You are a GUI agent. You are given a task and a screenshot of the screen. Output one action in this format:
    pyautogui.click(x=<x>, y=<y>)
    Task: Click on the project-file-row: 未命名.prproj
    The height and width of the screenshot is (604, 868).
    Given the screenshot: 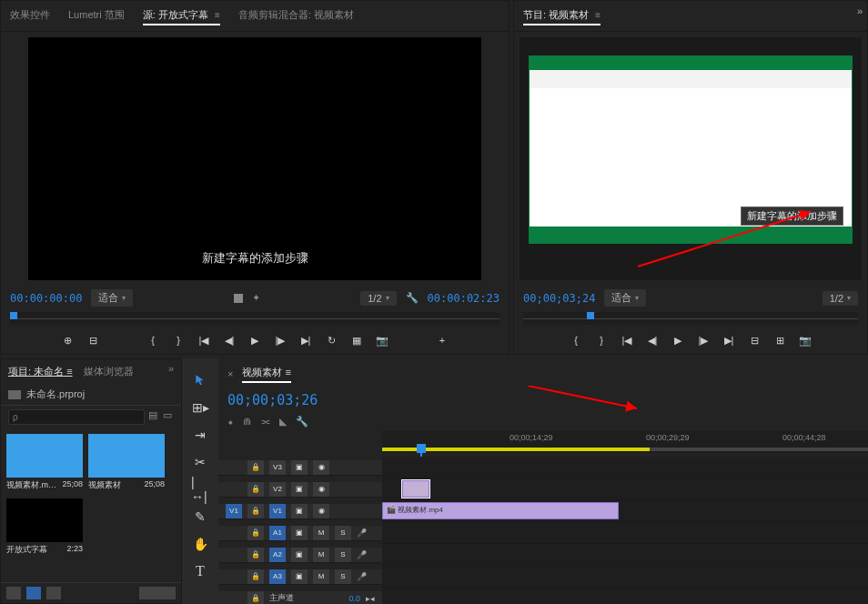 What is the action you would take?
    pyautogui.click(x=91, y=395)
    